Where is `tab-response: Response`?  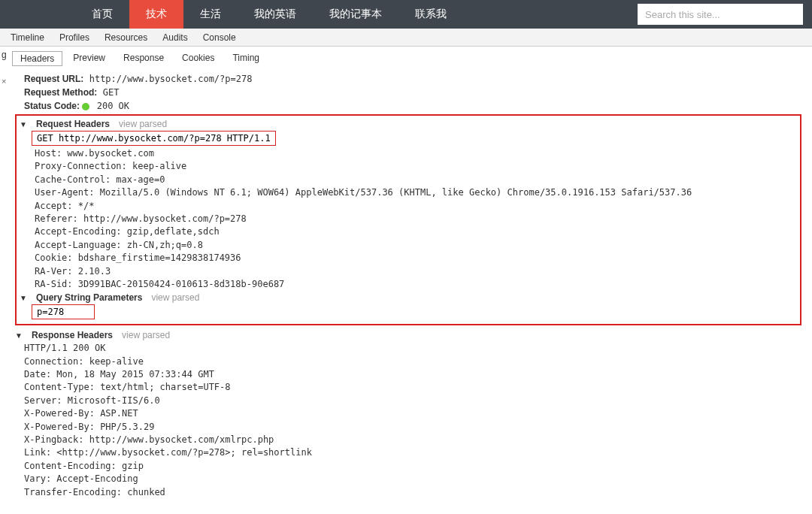
tab-response: Response is located at coordinates (144, 59).